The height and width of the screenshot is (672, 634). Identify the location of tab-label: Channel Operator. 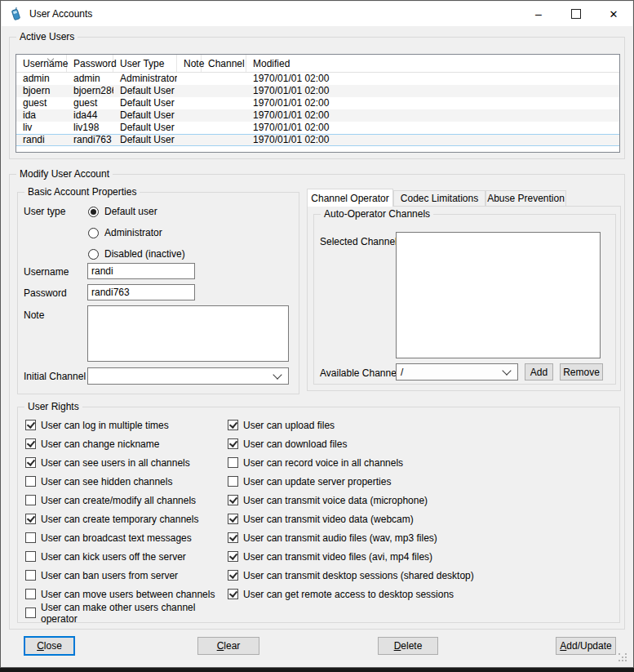
(349, 198).